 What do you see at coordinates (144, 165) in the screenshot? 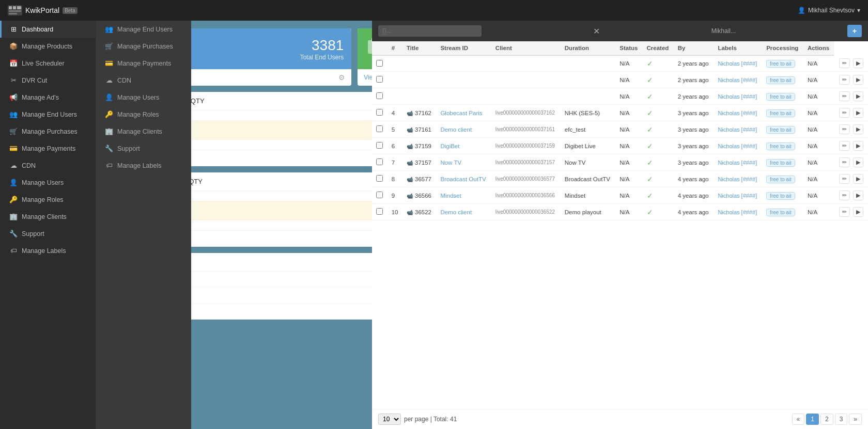
I see `overlay-manage-labels: 🏷 Manage Labels` at bounding box center [144, 165].